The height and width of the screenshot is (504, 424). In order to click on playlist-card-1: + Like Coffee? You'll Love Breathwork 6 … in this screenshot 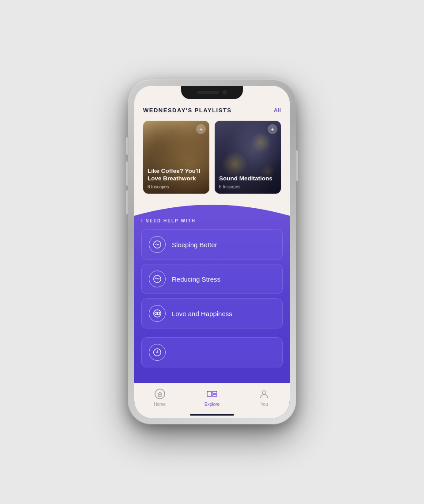, I will do `click(176, 157)`.